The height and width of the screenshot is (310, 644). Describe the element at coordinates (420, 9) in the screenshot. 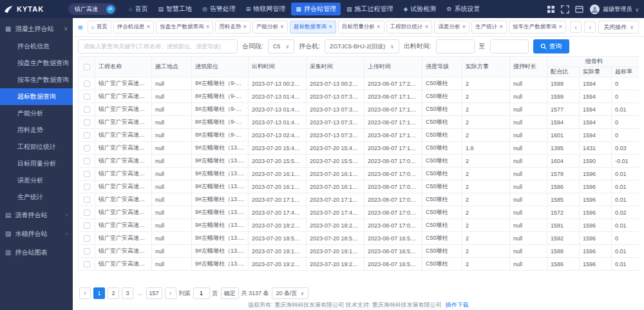

I see `nav-item-试验检测: ◈ 试验检测` at that location.